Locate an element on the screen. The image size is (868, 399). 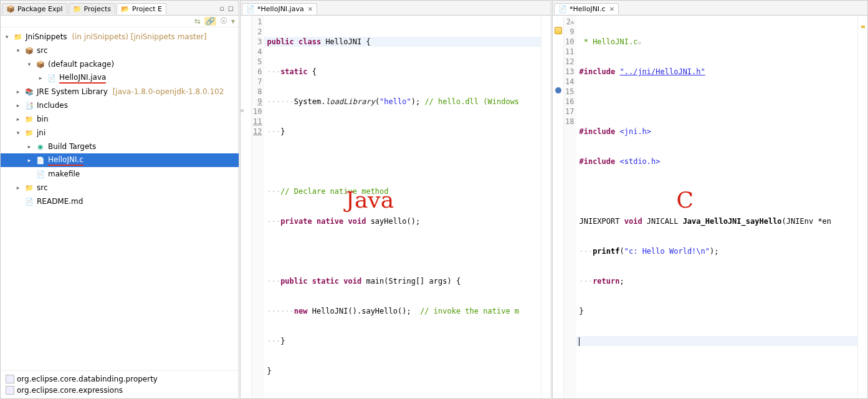
text-cursor is located at coordinates (579, 342).